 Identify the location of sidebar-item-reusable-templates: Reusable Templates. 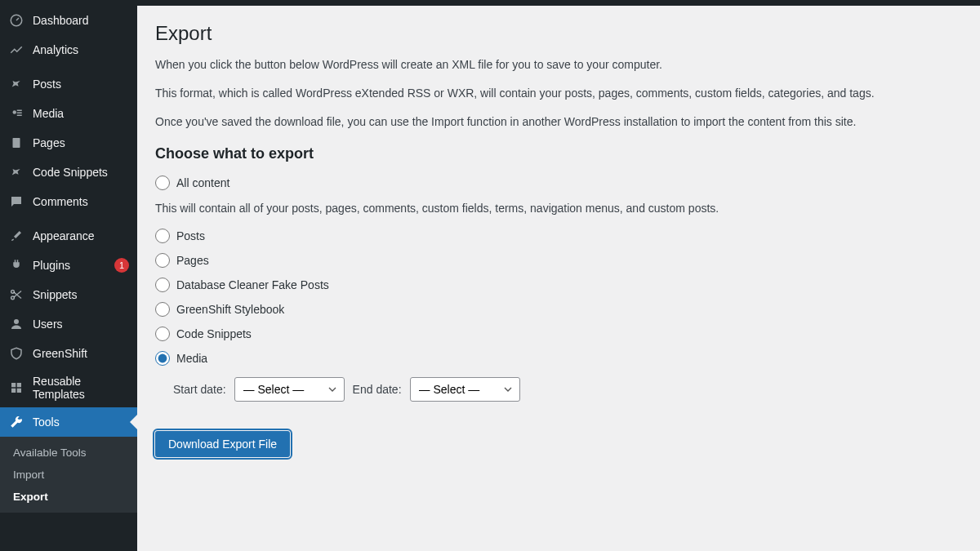
(69, 388).